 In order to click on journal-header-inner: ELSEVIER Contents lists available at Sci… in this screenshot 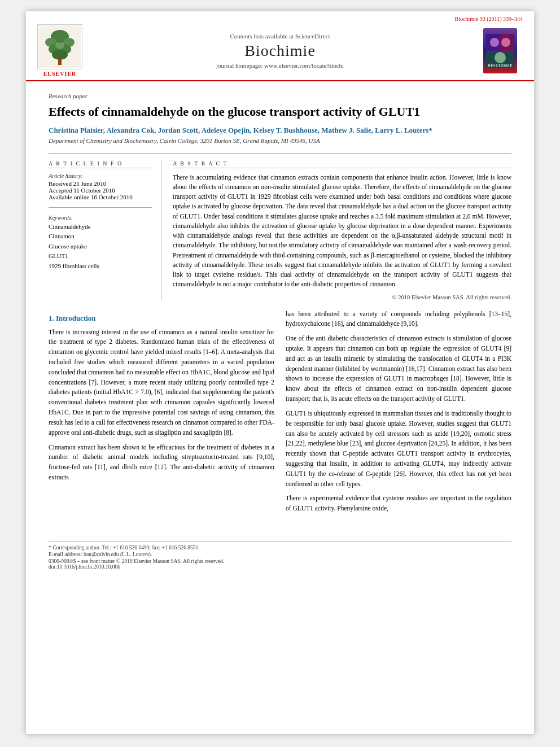, I will do `click(280, 52)`.